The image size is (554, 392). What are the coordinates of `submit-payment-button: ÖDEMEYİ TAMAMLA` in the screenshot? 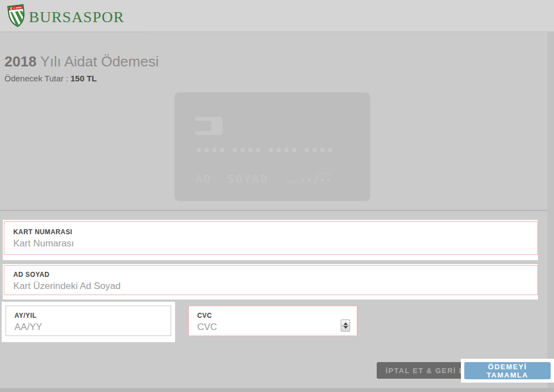 It's located at (507, 371).